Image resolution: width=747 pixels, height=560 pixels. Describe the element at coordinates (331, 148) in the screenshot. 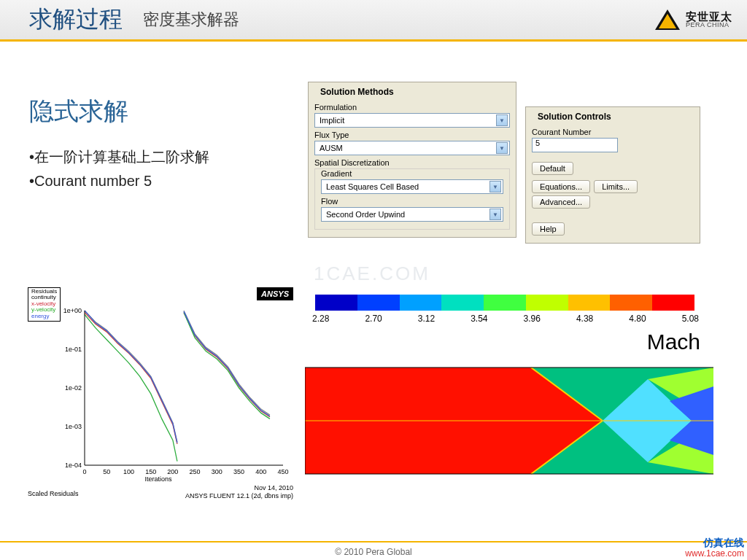

I see `flux-value: AUSM` at that location.